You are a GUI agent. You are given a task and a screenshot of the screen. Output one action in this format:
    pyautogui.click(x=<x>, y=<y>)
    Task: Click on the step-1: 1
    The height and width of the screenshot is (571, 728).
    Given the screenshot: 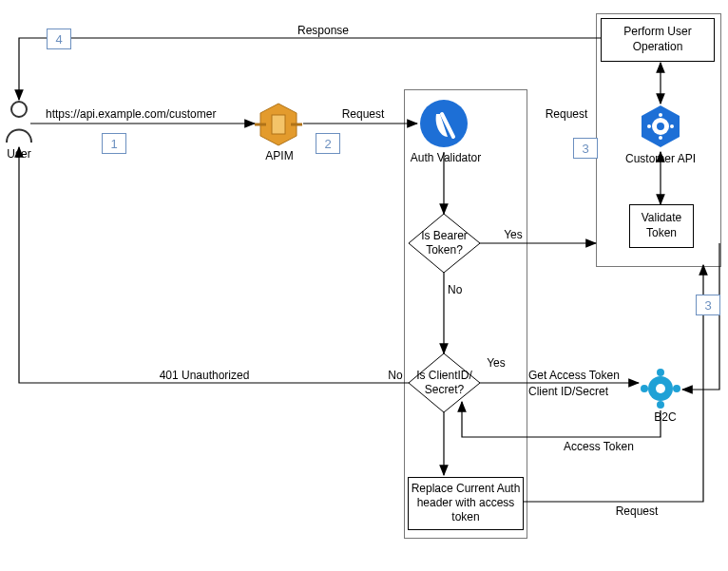 What is the action you would take?
    pyautogui.click(x=114, y=143)
    